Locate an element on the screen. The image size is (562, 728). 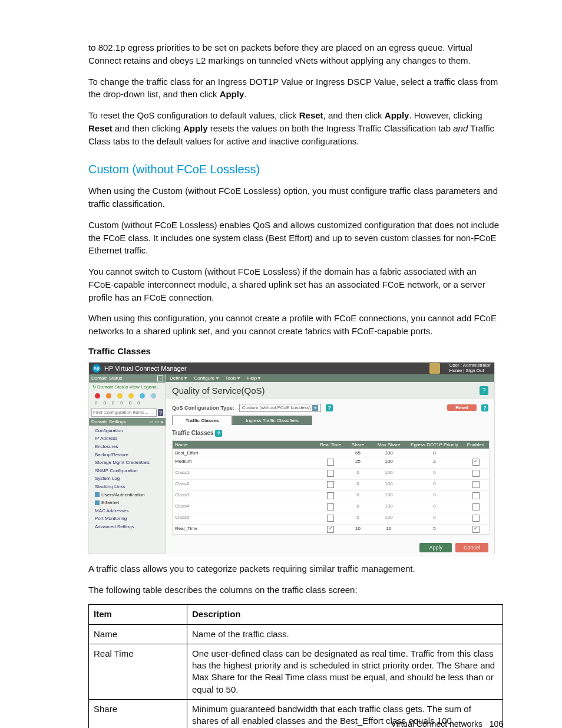
nav-item: MAC Addresses is located at coordinates (130, 511).